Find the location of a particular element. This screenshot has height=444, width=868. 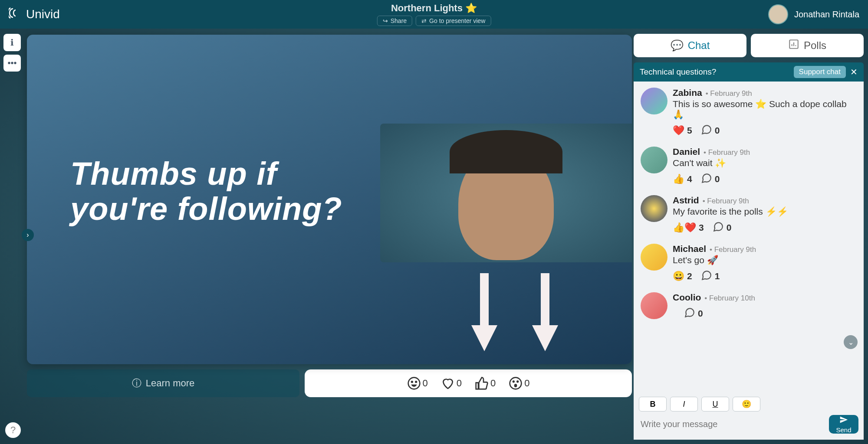

support-chat-button: Support chat is located at coordinates (820, 72).